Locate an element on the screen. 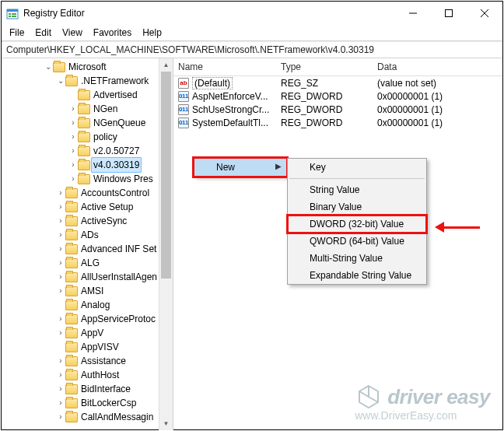  tree-item: ›Assistance is located at coordinates (88, 361).